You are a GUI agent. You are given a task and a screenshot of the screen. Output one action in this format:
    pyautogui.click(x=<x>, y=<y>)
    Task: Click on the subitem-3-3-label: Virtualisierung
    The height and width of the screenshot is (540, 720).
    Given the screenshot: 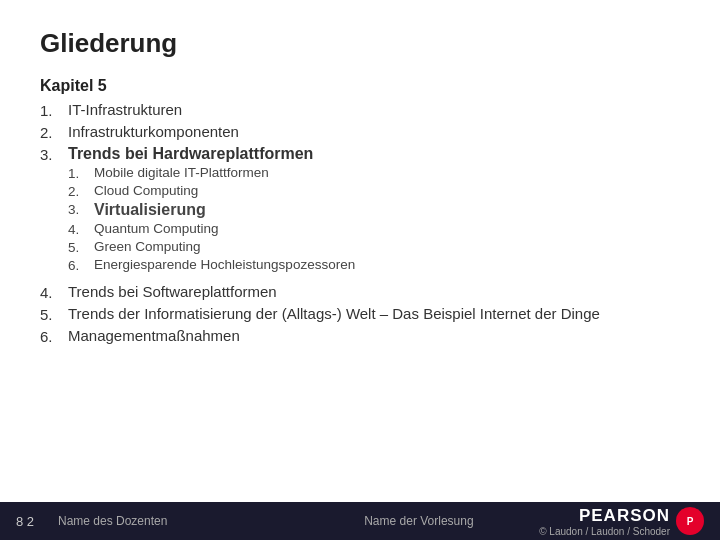 What is the action you would take?
    pyautogui.click(x=150, y=210)
    